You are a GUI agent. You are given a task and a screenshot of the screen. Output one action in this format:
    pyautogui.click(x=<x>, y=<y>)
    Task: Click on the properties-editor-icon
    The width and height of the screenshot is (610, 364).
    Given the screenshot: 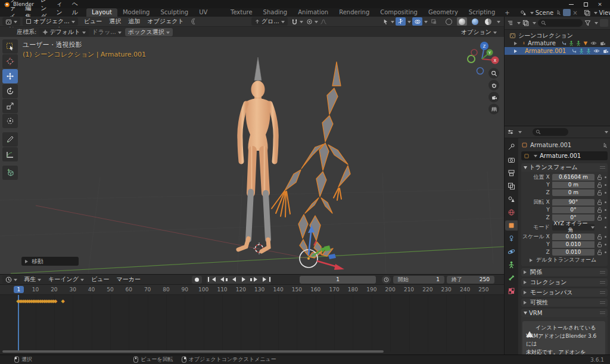 What is the action you would take?
    pyautogui.click(x=511, y=132)
    